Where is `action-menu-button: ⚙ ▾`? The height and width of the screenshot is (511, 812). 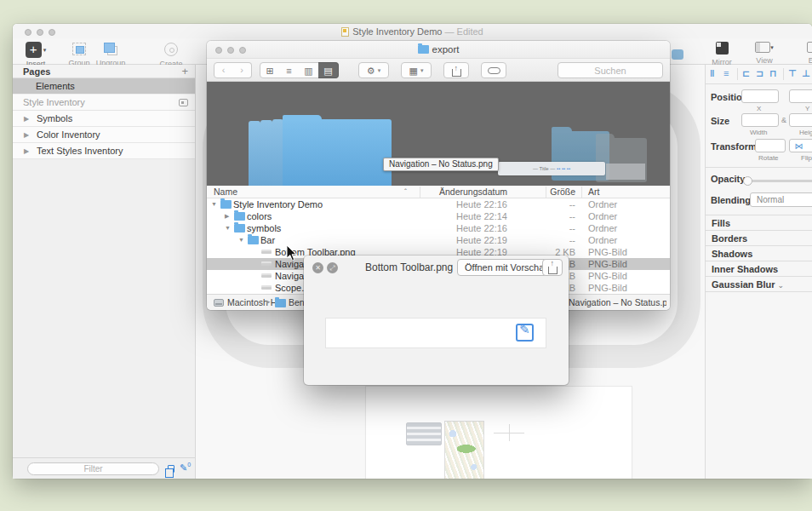 action-menu-button: ⚙ ▾ is located at coordinates (374, 70).